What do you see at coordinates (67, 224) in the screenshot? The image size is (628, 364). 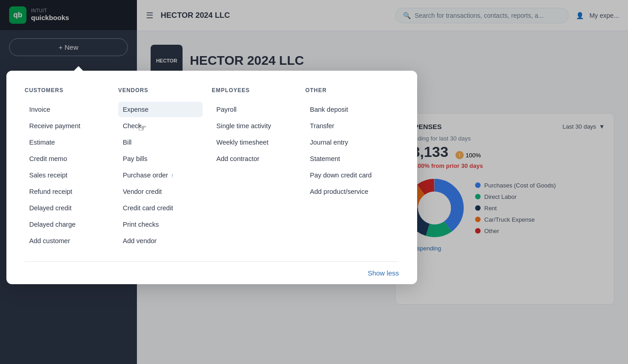 I see `menu-item-delayed-charge: Delayed charge` at bounding box center [67, 224].